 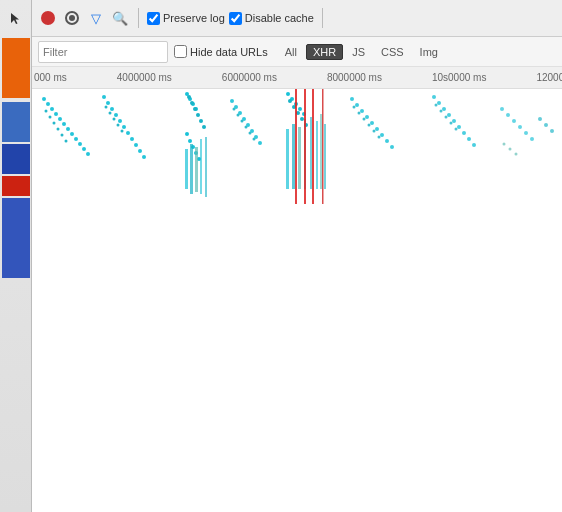 What do you see at coordinates (194, 18) in the screenshot?
I see `preserve-log-text: Preserve log` at bounding box center [194, 18].